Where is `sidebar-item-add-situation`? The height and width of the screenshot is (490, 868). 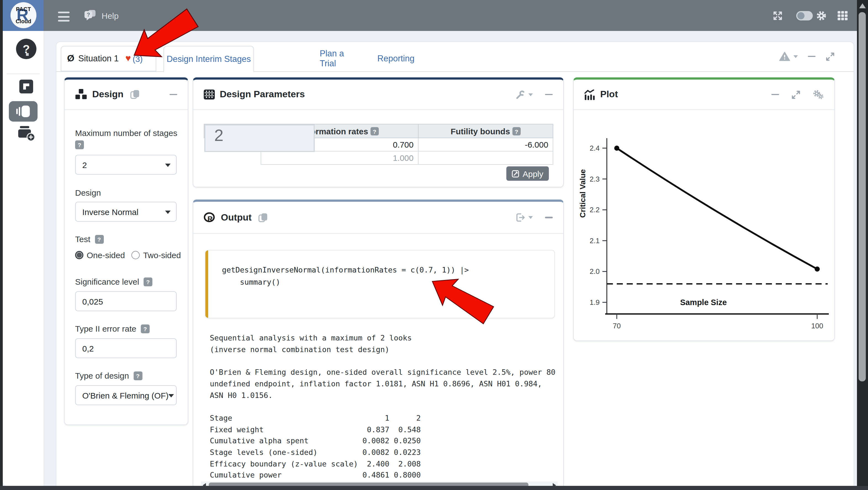 sidebar-item-add-situation is located at coordinates (26, 134).